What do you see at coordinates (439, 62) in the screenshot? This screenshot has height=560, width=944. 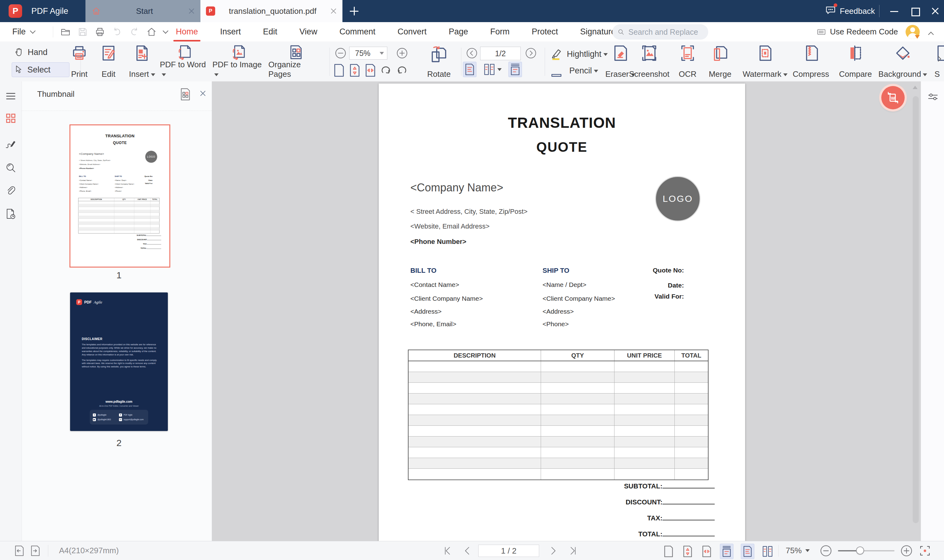 I see `rotate-button: Rotate` at bounding box center [439, 62].